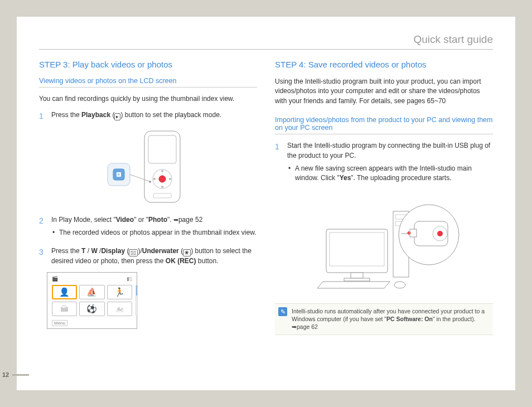 This screenshot has width=532, height=407. What do you see at coordinates (154, 233) in the screenshot?
I see `bullet: The recorded videos or photos appear in …` at bounding box center [154, 233].